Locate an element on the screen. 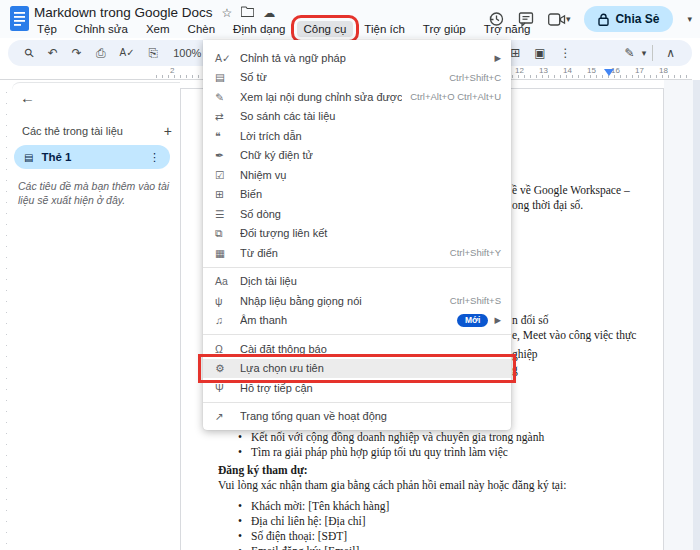 The width and height of the screenshot is (700, 550). menubar-item-chinh-sua: Chỉnh sửa is located at coordinates (102, 29).